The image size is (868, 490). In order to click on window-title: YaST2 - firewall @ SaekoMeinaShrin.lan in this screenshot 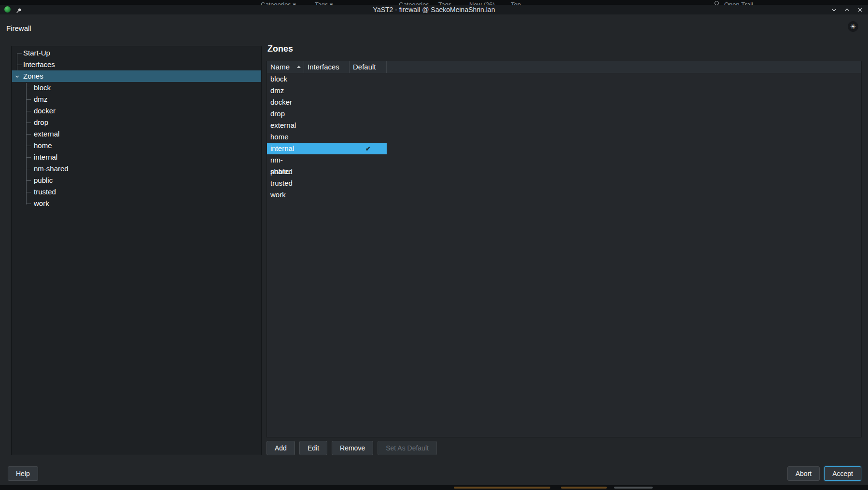, I will do `click(434, 10)`.